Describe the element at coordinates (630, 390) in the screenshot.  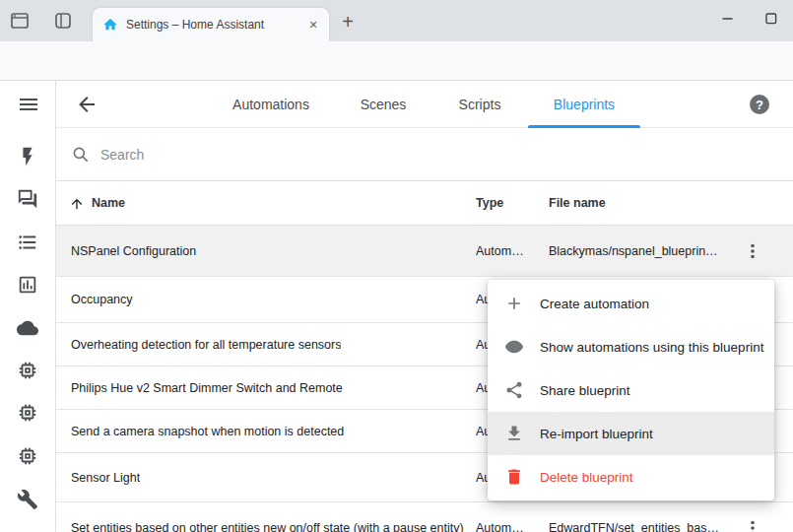
I see `menu-item-share-blueprint: Share blueprint` at that location.